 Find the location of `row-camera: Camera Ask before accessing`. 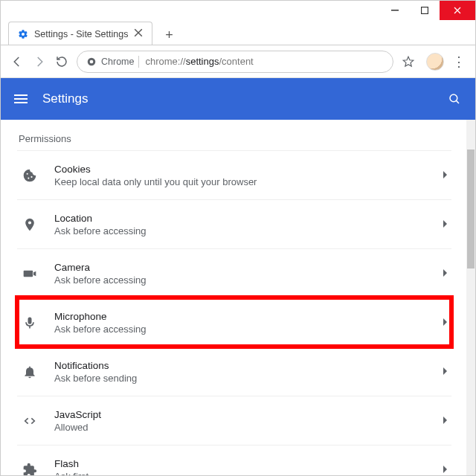

row-camera: Camera Ask before accessing is located at coordinates (234, 273).